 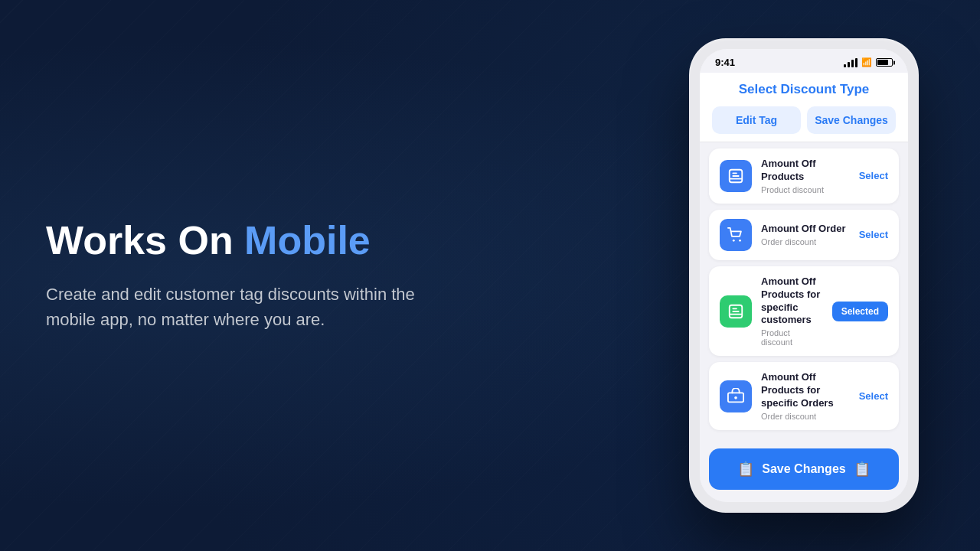 I want to click on select-button-2: Select, so click(x=874, y=234).